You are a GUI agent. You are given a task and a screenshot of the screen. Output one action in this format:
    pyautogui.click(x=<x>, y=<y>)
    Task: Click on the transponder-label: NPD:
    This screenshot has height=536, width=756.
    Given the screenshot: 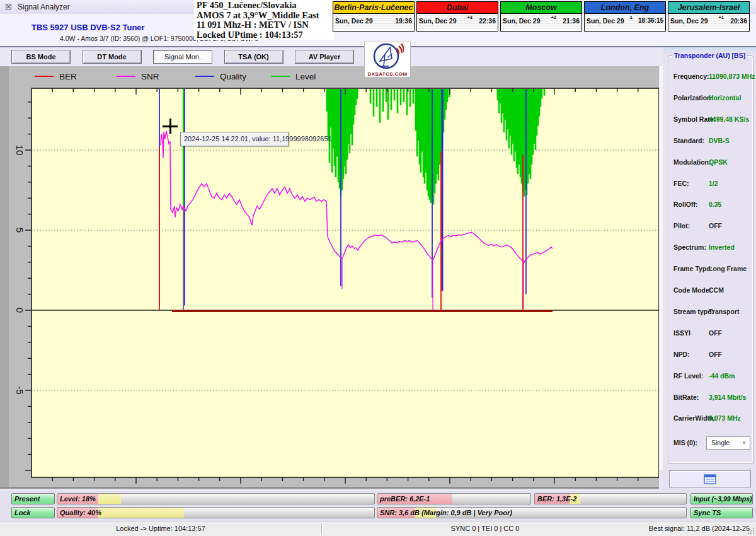 What is the action you would take?
    pyautogui.click(x=682, y=354)
    